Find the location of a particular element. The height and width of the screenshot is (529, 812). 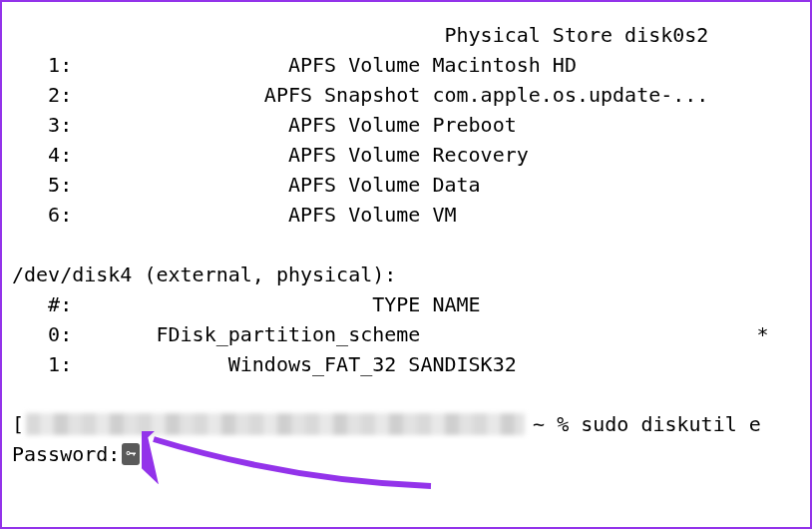

volume-row: 3: APFS Volume Preboot is located at coordinates (406, 125).